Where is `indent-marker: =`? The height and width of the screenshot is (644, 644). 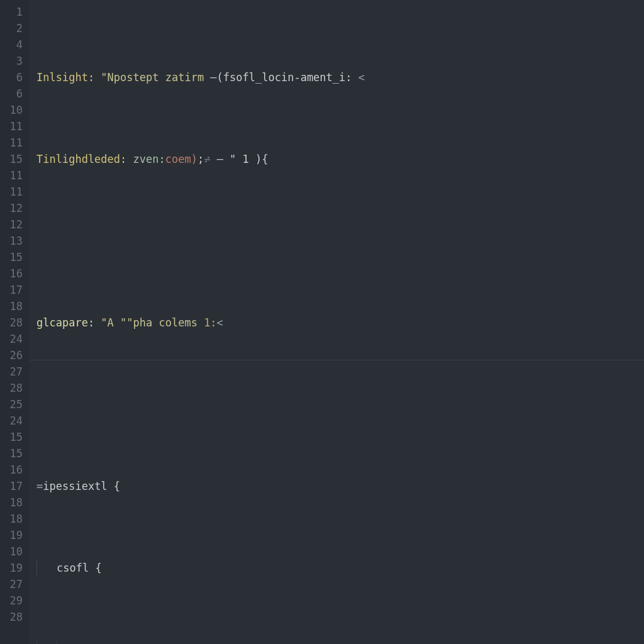
indent-marker: = is located at coordinates (40, 486).